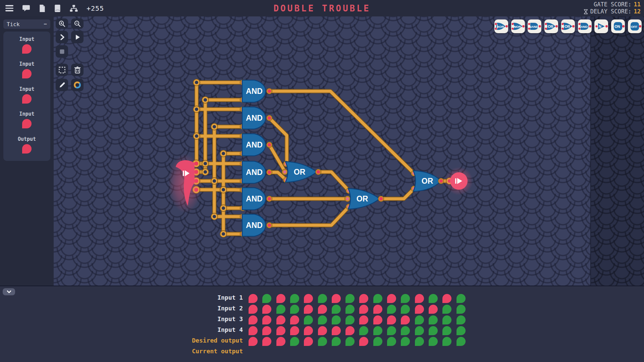 The image size is (644, 362). What do you see at coordinates (534, 27) in the screenshot?
I see `svg-text: NAND` at bounding box center [534, 27].